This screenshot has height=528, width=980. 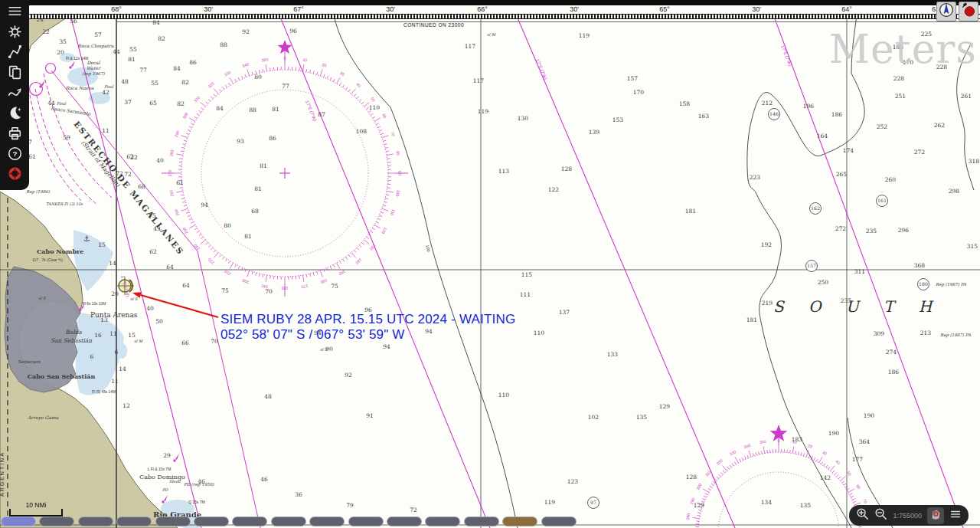 What do you see at coordinates (15, 175) in the screenshot?
I see `sos-icon` at bounding box center [15, 175].